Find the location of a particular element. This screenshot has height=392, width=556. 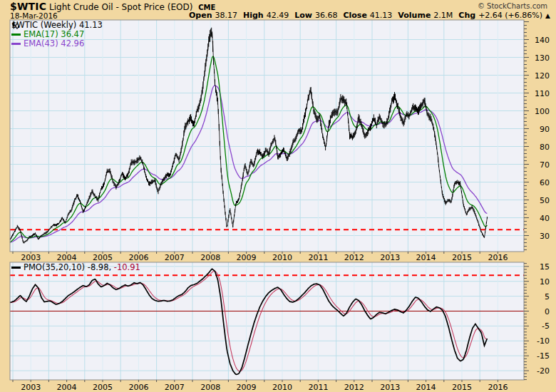

quote-value-close: 41.13 is located at coordinates (381, 16).